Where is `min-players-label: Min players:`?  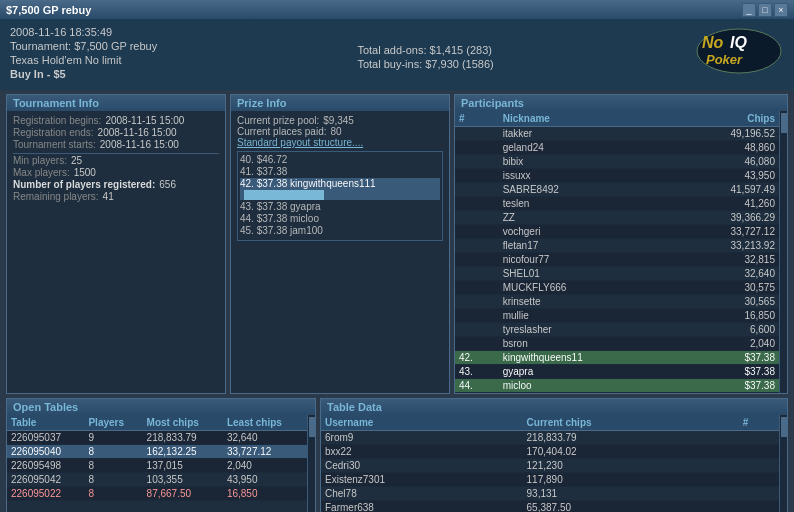
min-players-label: Min players: is located at coordinates (40, 160).